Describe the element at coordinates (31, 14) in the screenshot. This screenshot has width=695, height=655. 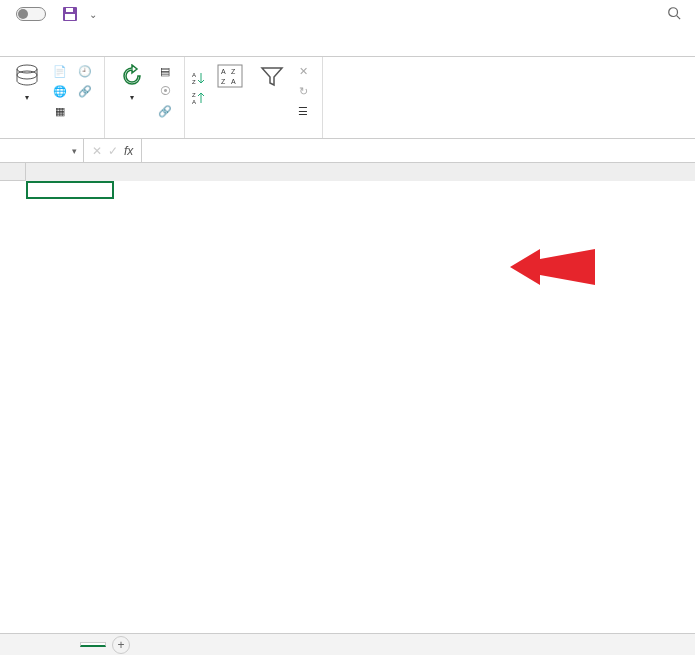
I see `autosave-toggle` at that location.